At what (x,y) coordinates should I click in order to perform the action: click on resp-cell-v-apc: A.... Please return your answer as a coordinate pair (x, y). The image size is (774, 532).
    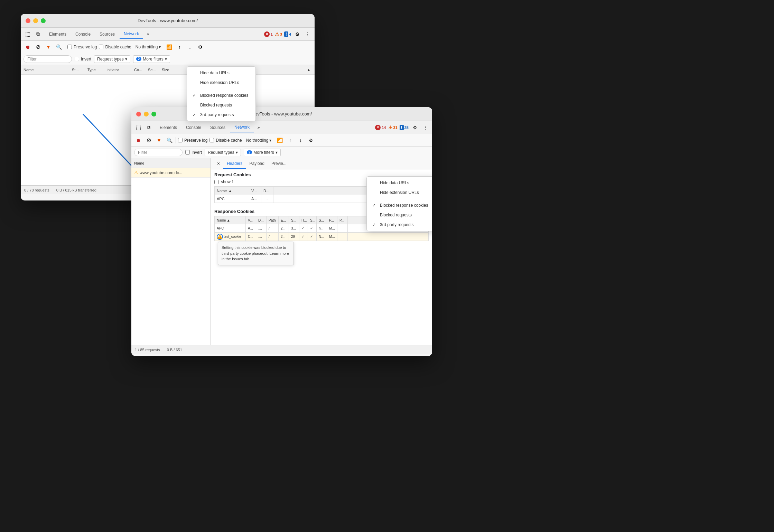
    Looking at the image, I should click on (251, 228).